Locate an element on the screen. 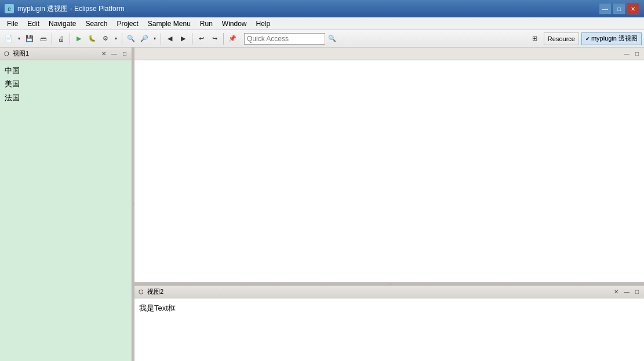 The width and height of the screenshot is (644, 361). view2-close-button: ✕ is located at coordinates (616, 292).